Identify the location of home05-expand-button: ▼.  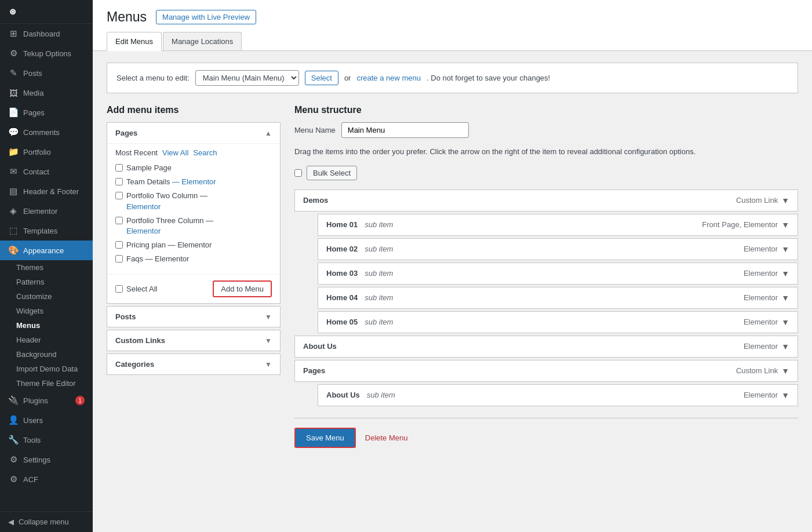
(785, 322).